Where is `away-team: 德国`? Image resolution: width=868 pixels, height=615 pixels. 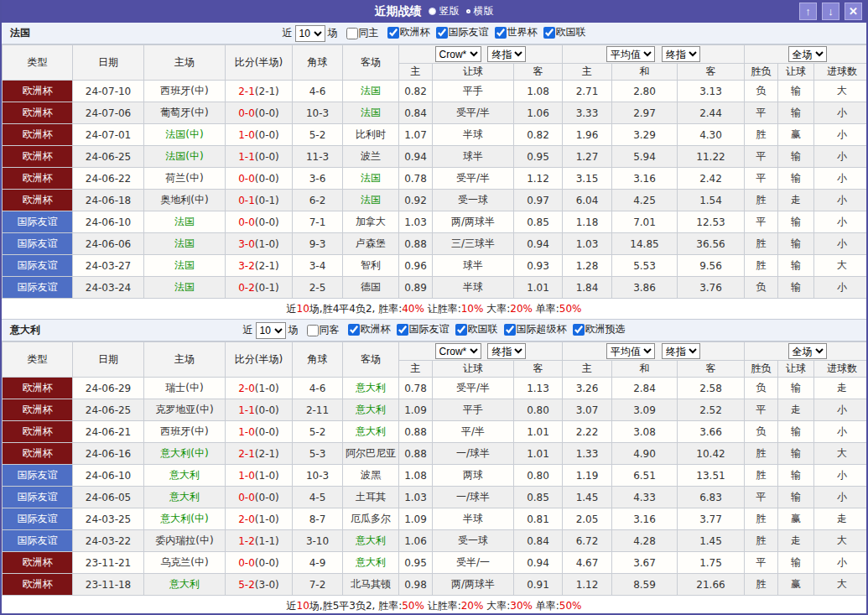 away-team: 德国 is located at coordinates (371, 288).